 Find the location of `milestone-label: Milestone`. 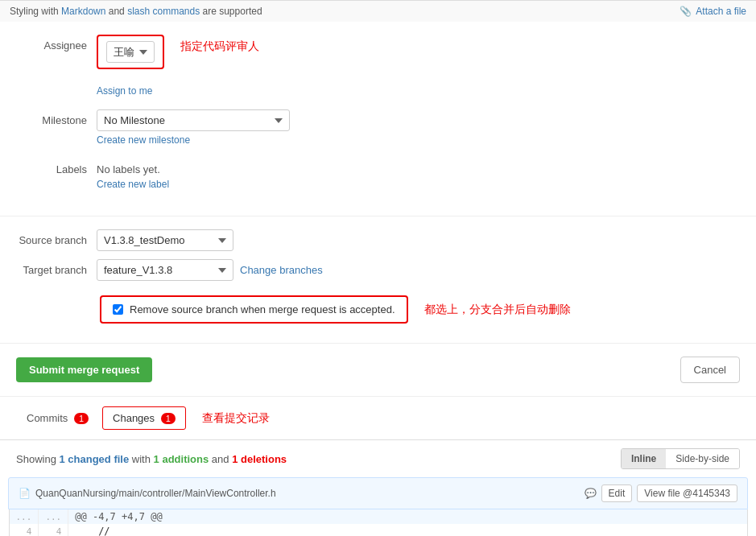

milestone-label: Milestone is located at coordinates (56, 118).